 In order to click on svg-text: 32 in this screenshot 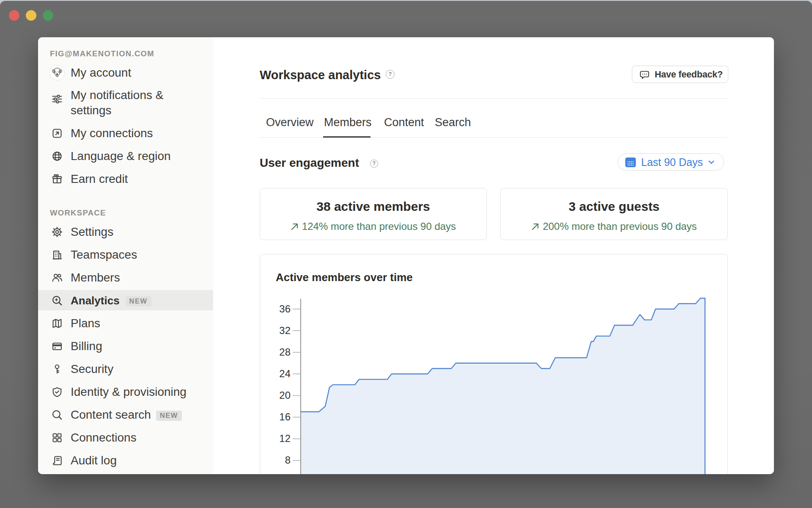, I will do `click(285, 330)`.